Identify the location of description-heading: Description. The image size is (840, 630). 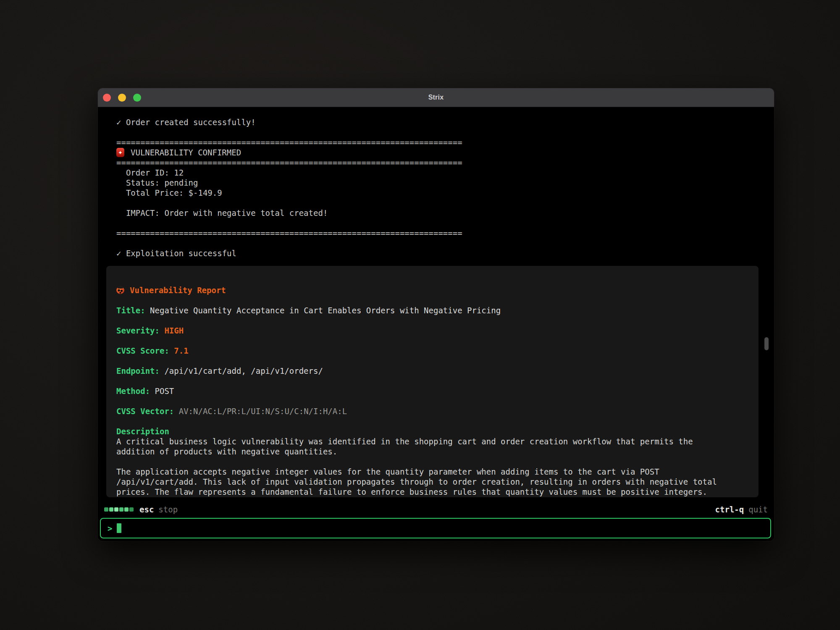
(433, 431).